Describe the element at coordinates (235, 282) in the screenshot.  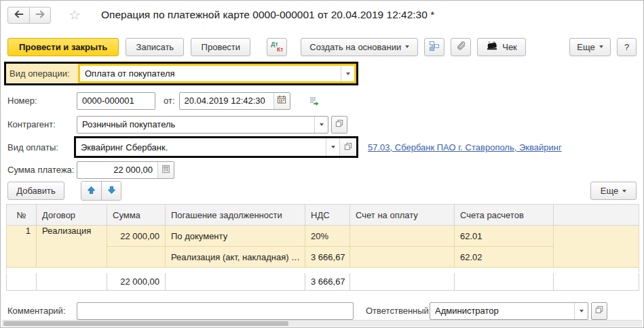
I see `totals-repayment` at that location.